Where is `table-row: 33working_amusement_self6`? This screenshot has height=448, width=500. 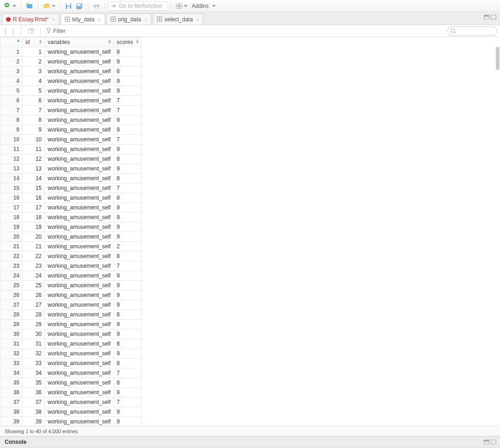 table-row: 33working_amusement_self6 is located at coordinates (71, 71).